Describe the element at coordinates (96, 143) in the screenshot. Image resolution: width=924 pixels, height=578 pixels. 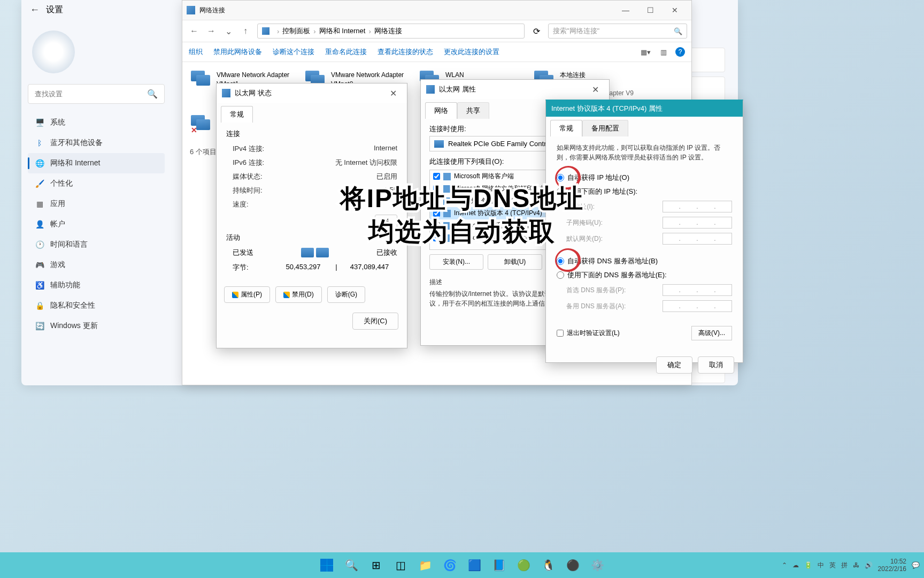
I see `sidebar-item-1: ᛒ蓝牙和其他设备` at that location.